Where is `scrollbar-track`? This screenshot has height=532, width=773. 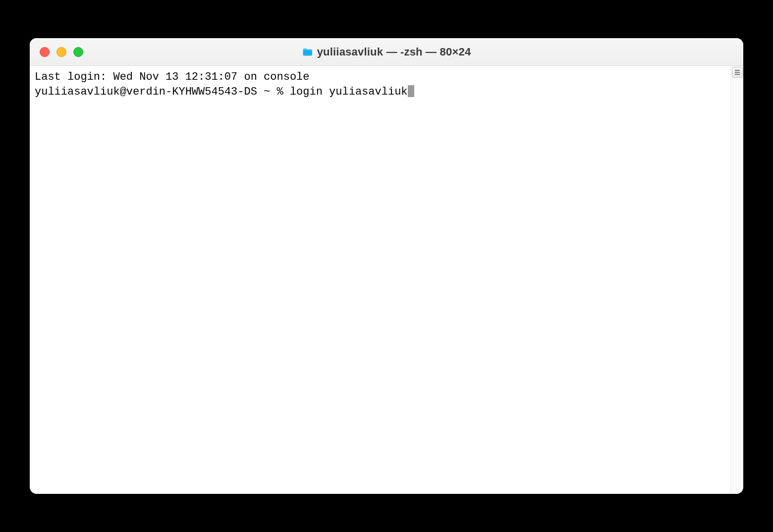 scrollbar-track is located at coordinates (737, 280).